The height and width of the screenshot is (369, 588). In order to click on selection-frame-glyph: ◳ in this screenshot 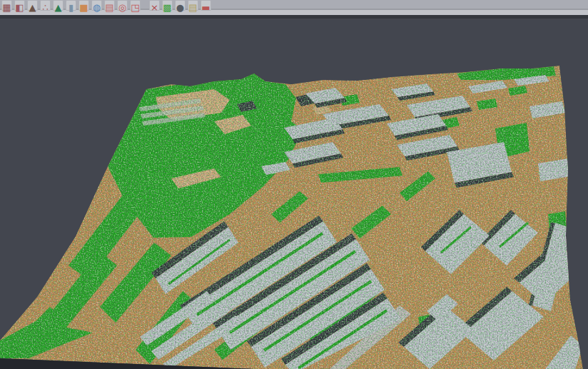, I will do `click(135, 7)`.